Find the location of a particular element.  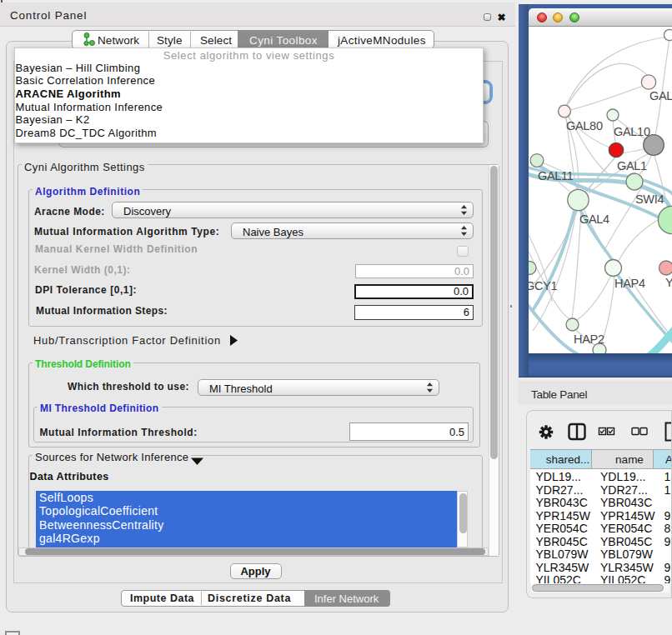

svg-text: GAL2 is located at coordinates (660, 96).